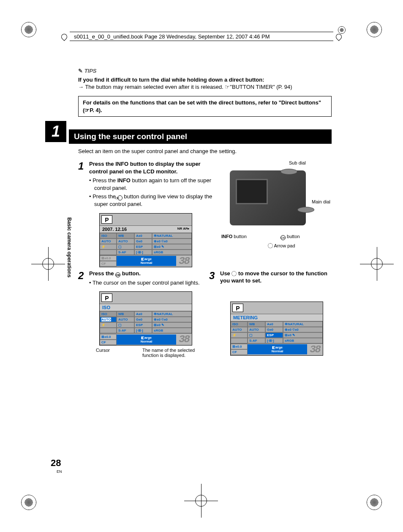 The width and height of the screenshot is (403, 532). What do you see at coordinates (146, 240) in the screenshot?
I see `lcd-panel-1: P 2007. 12.16 NR AF▸ ISO WB A±0 ✻NATURAL…` at bounding box center [146, 240].